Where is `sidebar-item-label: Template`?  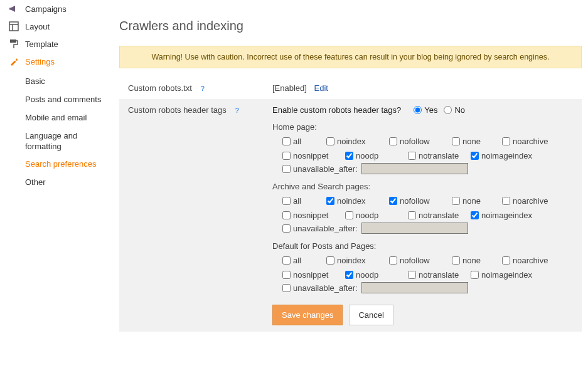
sidebar-item-label: Template is located at coordinates (41, 44).